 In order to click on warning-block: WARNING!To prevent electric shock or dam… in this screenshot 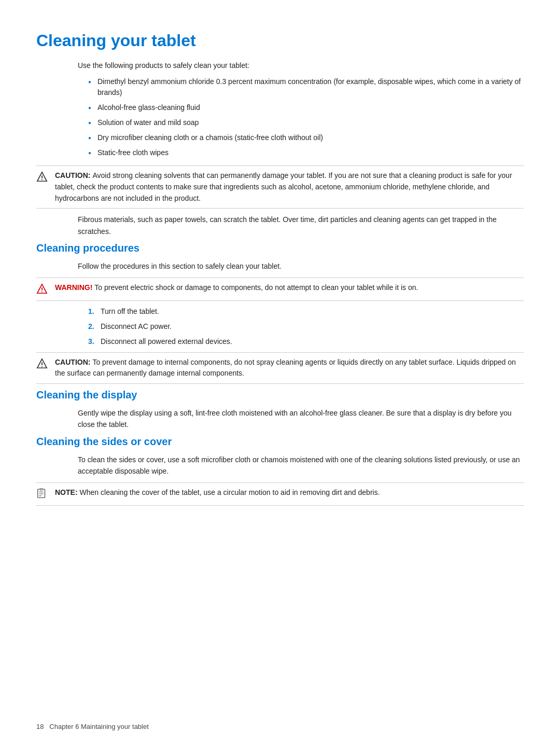, I will do `click(280, 289)`.